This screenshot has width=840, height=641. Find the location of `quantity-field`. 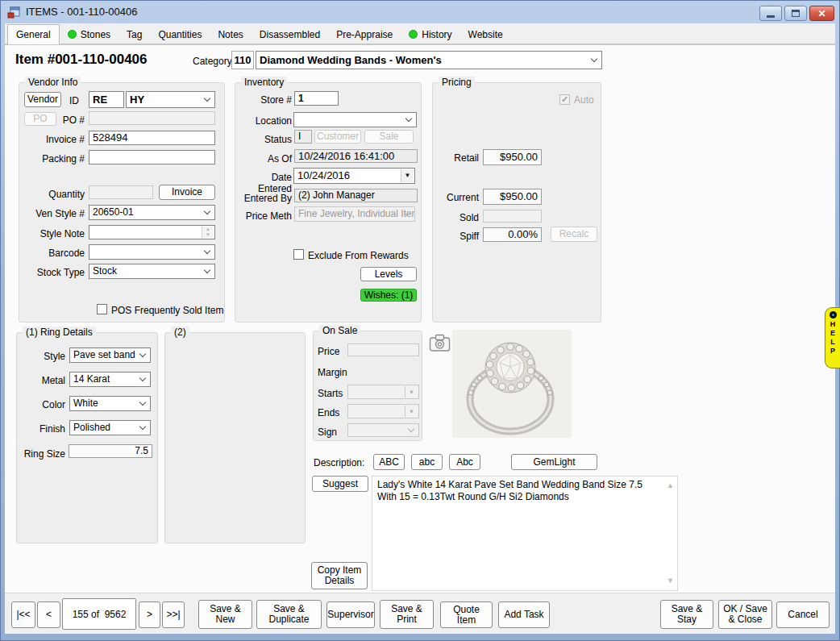

quantity-field is located at coordinates (121, 192).